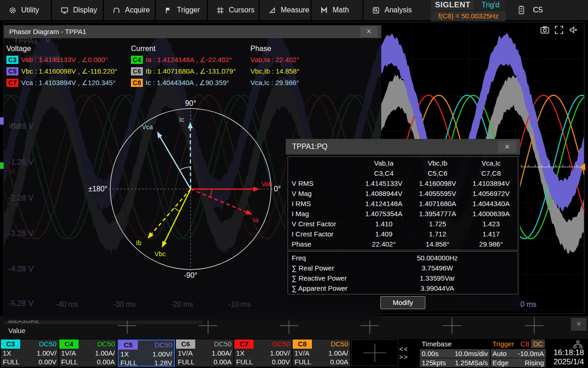  I want to click on channel-id: C7, so click(244, 344).